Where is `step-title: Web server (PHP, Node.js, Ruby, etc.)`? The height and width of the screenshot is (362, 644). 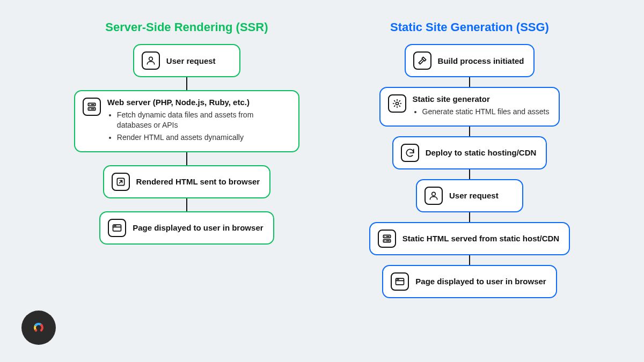 step-title: Web server (PHP, Node.js, Ruby, etc.) is located at coordinates (198, 102).